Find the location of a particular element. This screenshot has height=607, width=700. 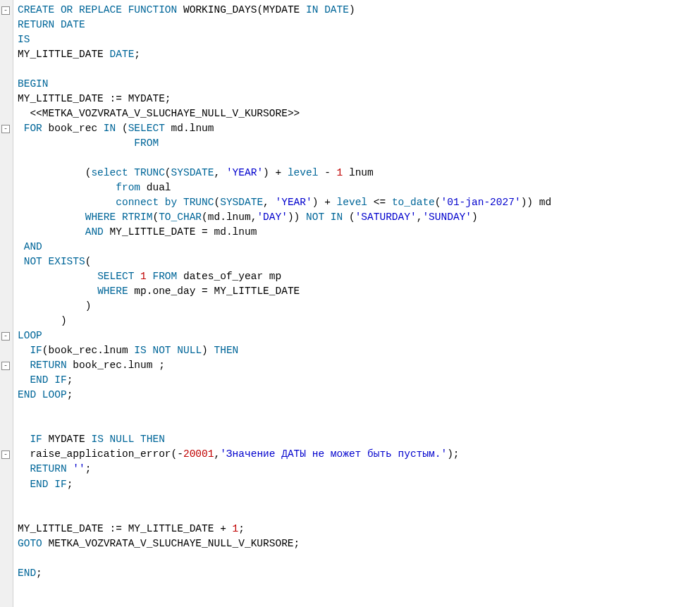

code-line: RETURN book_rec.lnum ; is located at coordinates (357, 365).